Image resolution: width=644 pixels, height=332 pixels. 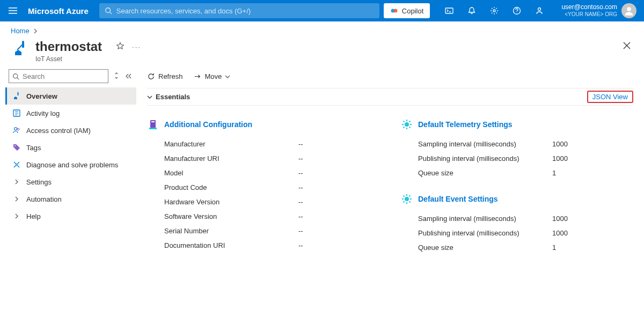 What do you see at coordinates (485, 233) in the screenshot?
I see `kv-key: Publishing interval (milliseconds)` at bounding box center [485, 233].